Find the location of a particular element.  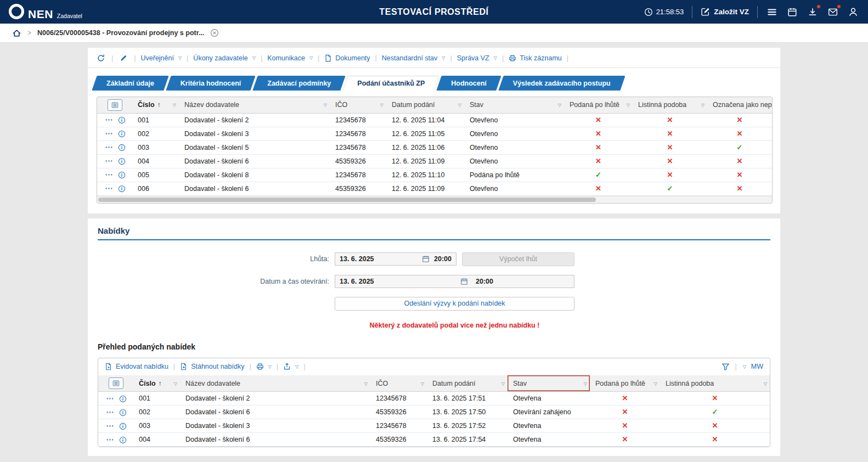

toolbar-item-tisk-zaznamu: Tisk záznamu is located at coordinates (536, 58).